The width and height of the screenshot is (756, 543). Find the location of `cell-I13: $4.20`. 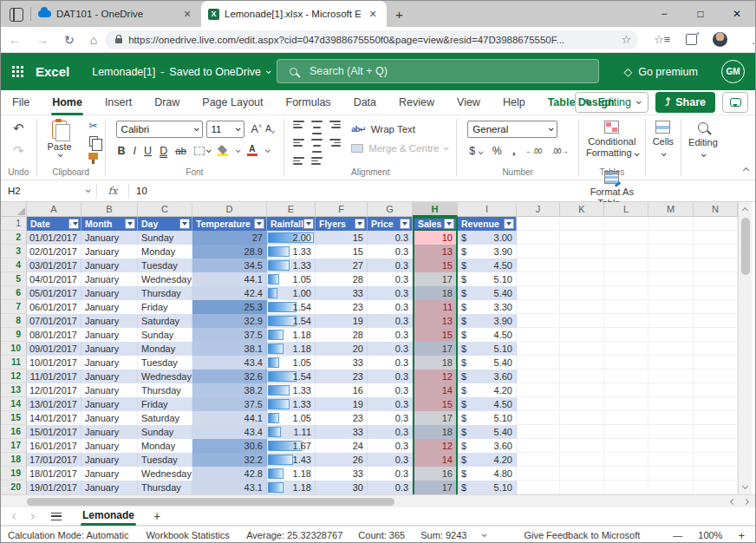

cell-I13: $4.20 is located at coordinates (487, 390).